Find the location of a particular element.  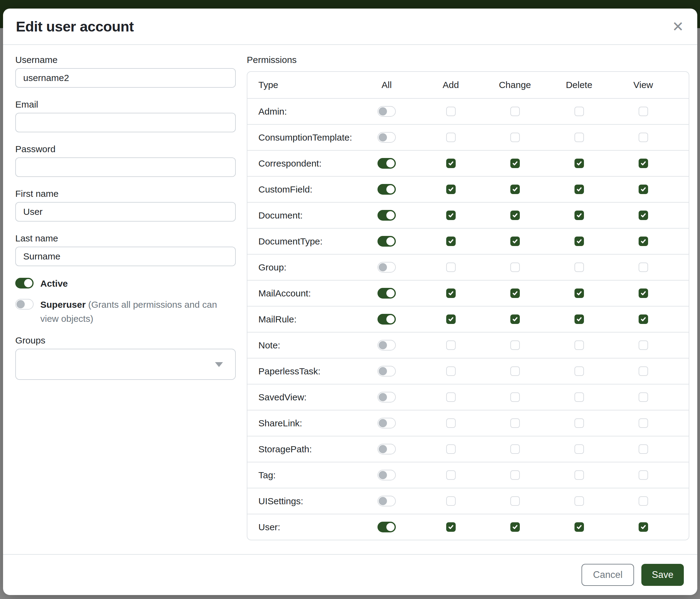

email-input is located at coordinates (126, 122).